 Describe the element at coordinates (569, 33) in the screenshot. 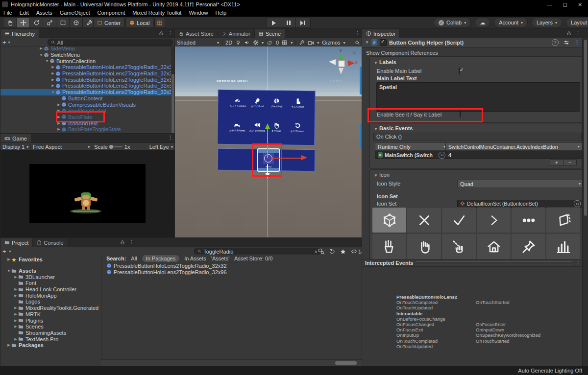

I see `lock-icon` at that location.